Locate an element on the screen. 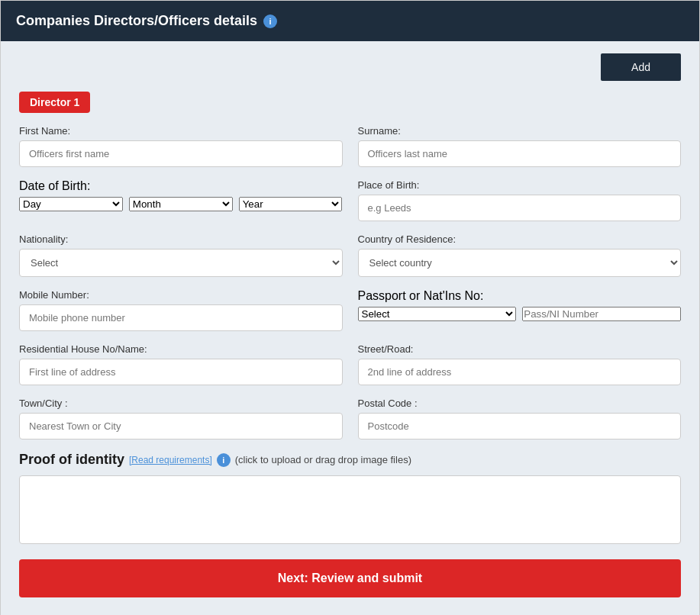 The height and width of the screenshot is (615, 700). read-requirements-link: [Read requirements] is located at coordinates (171, 460).